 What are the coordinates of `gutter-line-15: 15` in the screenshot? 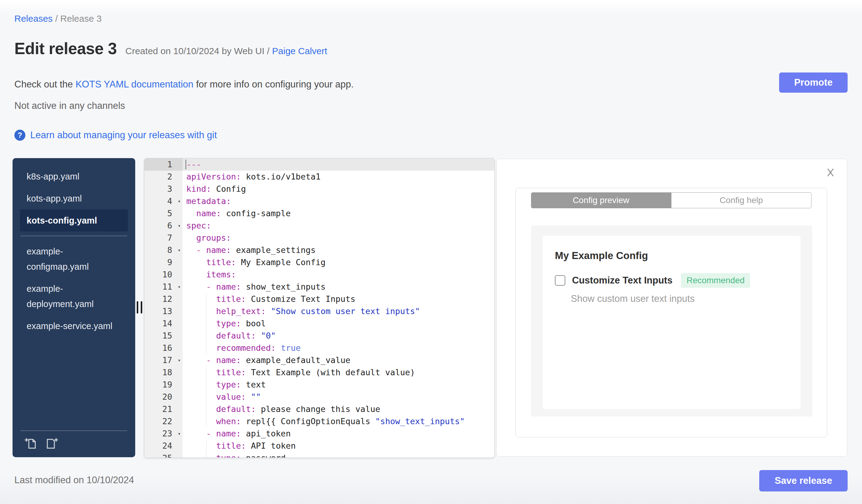 It's located at (164, 336).